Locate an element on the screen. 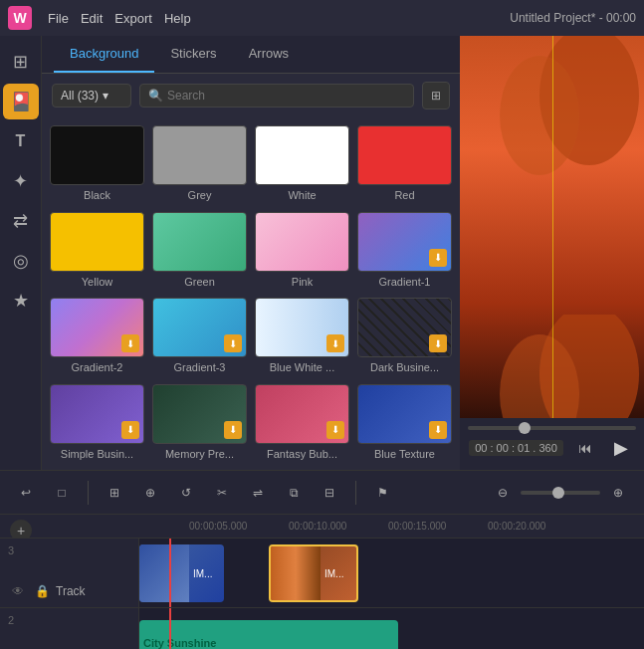  bg-item-red: Red is located at coordinates (404, 165).